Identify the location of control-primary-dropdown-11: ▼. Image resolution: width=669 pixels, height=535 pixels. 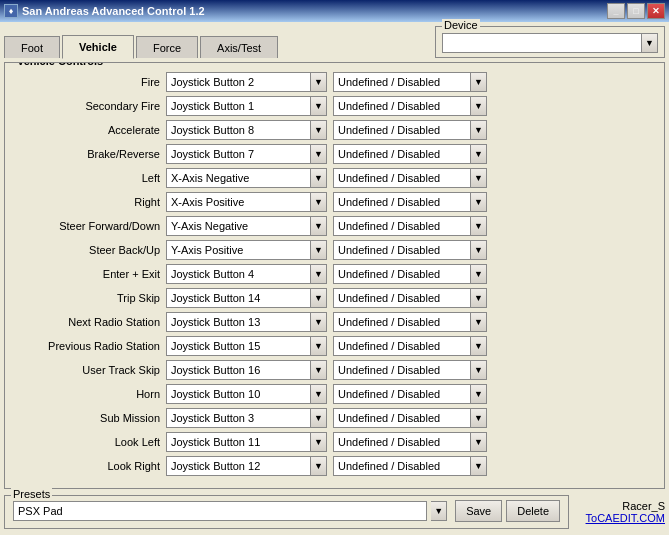
(319, 346).